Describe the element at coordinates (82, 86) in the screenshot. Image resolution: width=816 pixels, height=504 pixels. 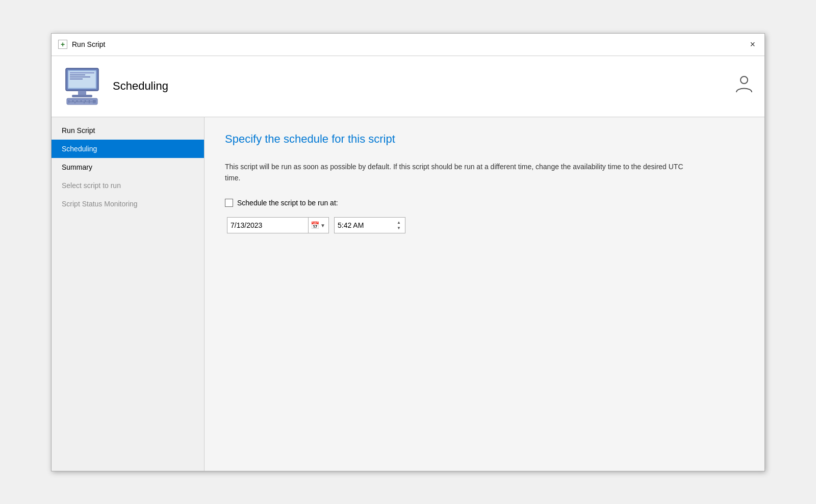
I see `computer-icon` at that location.